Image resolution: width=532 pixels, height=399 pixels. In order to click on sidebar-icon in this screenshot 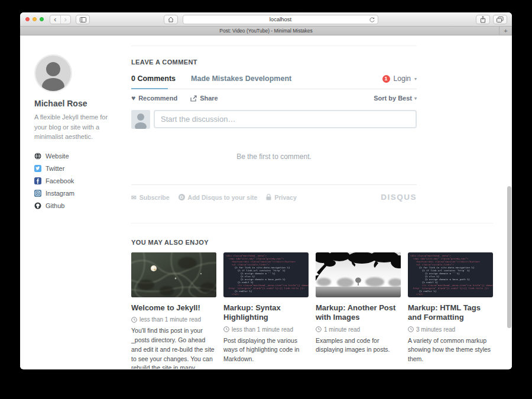, I will do `click(83, 20)`.